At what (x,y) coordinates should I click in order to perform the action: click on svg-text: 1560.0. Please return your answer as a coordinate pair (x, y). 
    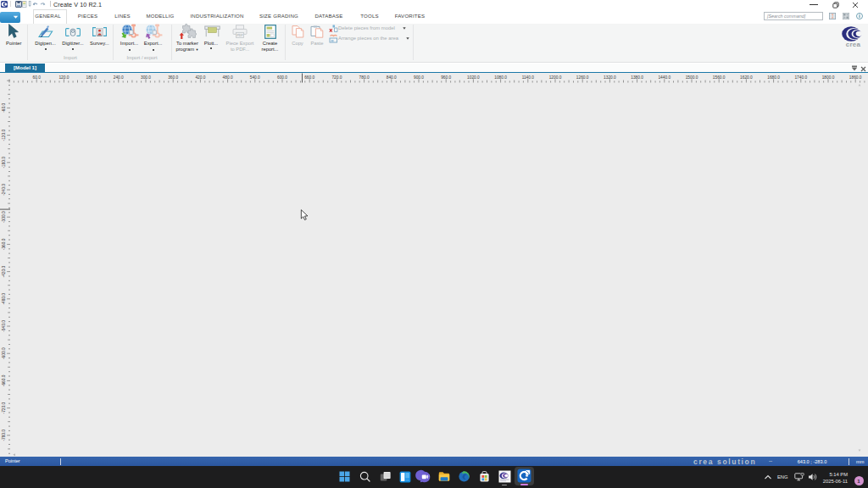
    Looking at the image, I should click on (719, 78).